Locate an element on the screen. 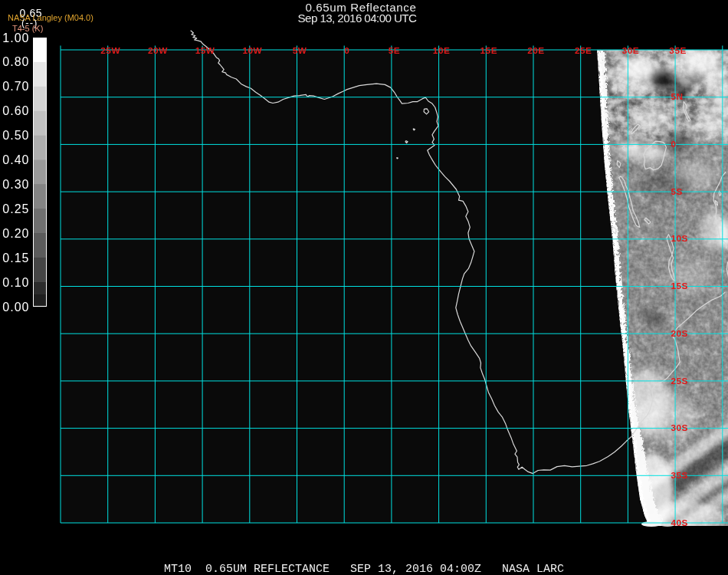  svg-text: 5E is located at coordinates (394, 51).